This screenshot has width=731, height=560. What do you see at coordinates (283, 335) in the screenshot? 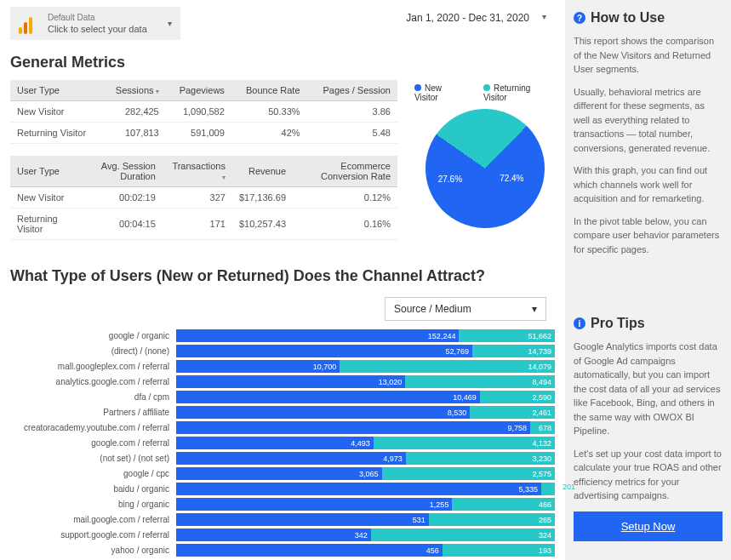
I see `bar-row: google / organic 152,244 51,662` at bounding box center [283, 335].